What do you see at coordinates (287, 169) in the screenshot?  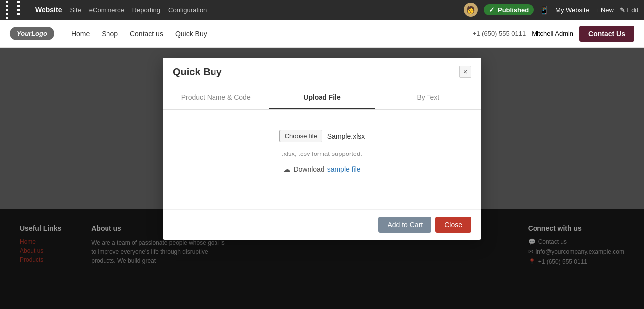 I see `download-icon: ☁` at bounding box center [287, 169].